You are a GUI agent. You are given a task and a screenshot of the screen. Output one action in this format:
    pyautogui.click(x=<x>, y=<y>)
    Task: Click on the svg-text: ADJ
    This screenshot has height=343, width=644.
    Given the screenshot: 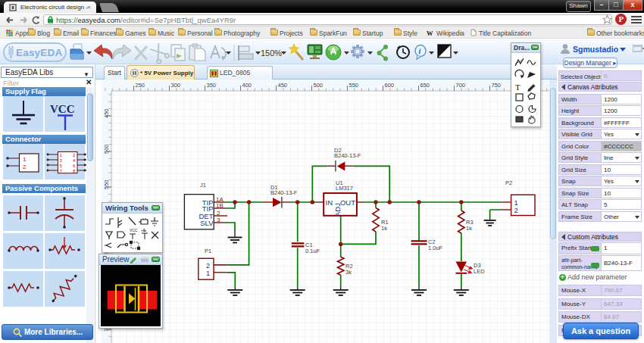 What is the action you would take?
    pyautogui.click(x=338, y=210)
    